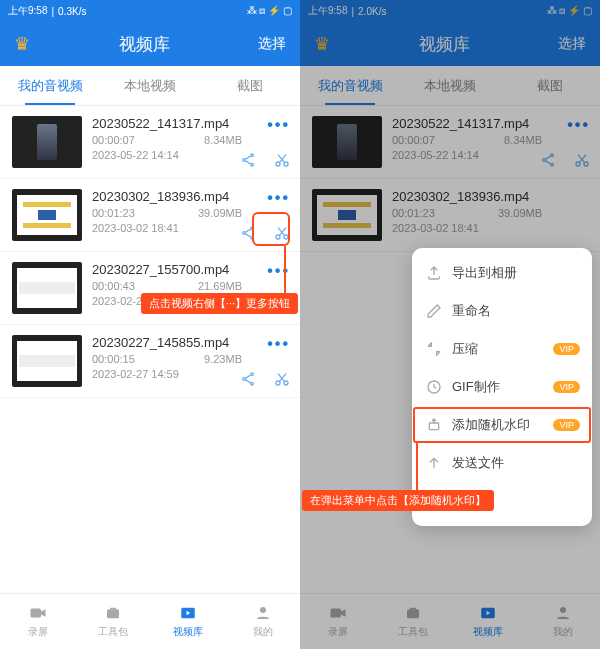 The height and width of the screenshot is (649, 600). I want to click on status-speed: 2.0K/s, so click(372, 12).